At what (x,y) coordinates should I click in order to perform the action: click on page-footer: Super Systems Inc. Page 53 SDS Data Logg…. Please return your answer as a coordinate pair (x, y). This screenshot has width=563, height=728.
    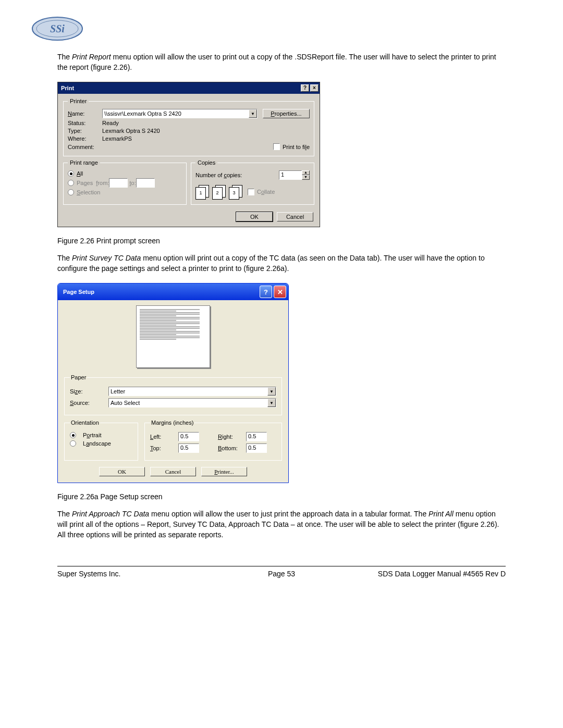
    Looking at the image, I should click on (282, 574).